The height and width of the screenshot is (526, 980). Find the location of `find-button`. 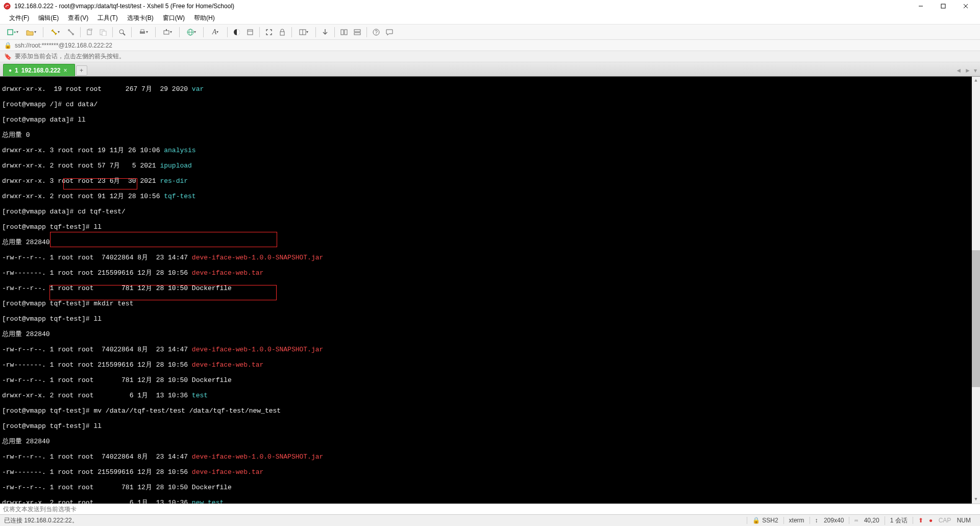

find-button is located at coordinates (122, 32).